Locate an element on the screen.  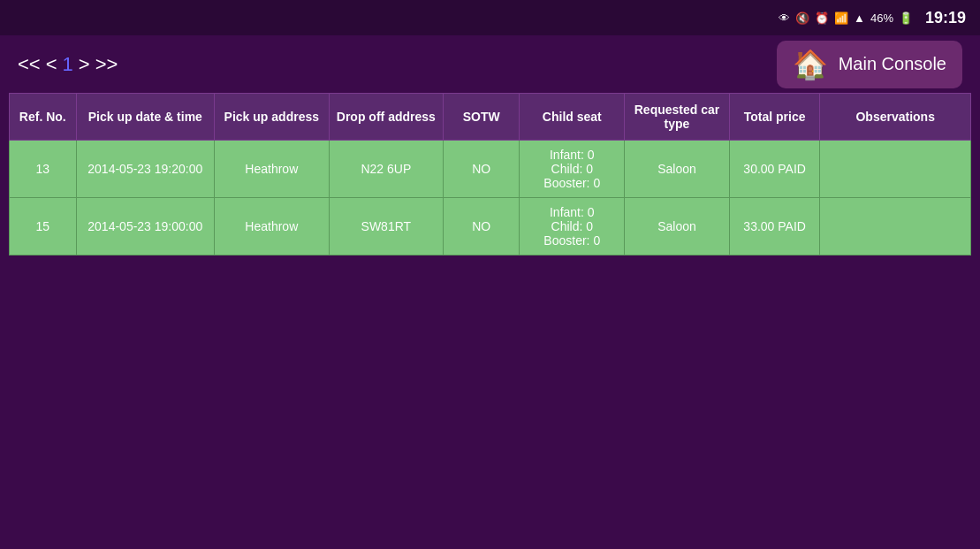
pagination: << < 1 > >> is located at coordinates (67, 65).